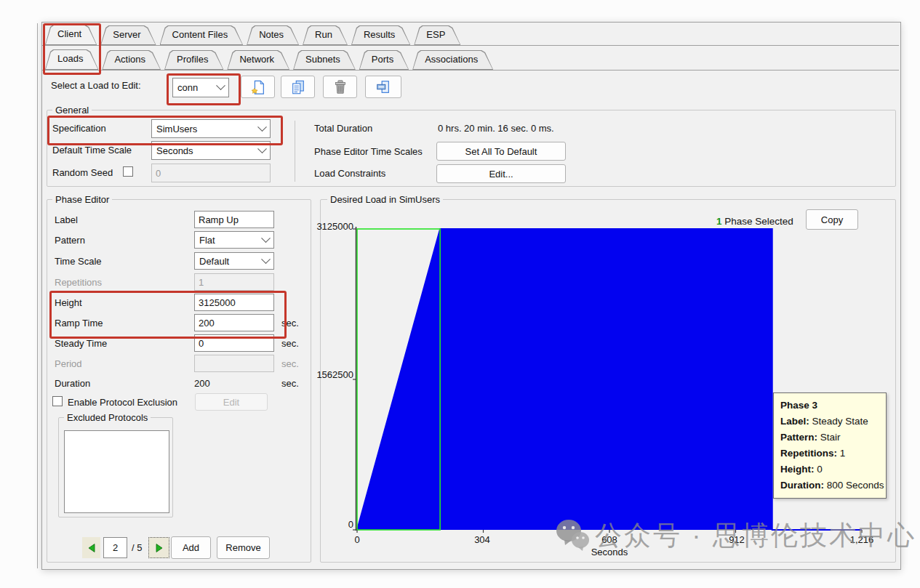 The image size is (920, 588). Describe the element at coordinates (193, 60) in the screenshot. I see `tab-profiles: Profiles` at that location.